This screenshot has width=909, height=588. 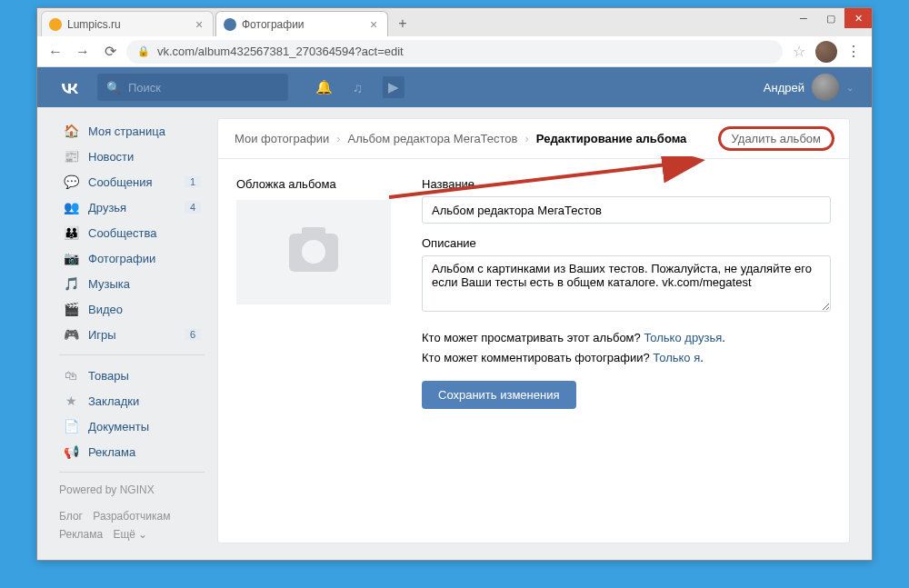 What do you see at coordinates (534, 139) in the screenshot?
I see `breadcrumb: Мои фотографии › Альбом редактора МегаТе…` at bounding box center [534, 139].